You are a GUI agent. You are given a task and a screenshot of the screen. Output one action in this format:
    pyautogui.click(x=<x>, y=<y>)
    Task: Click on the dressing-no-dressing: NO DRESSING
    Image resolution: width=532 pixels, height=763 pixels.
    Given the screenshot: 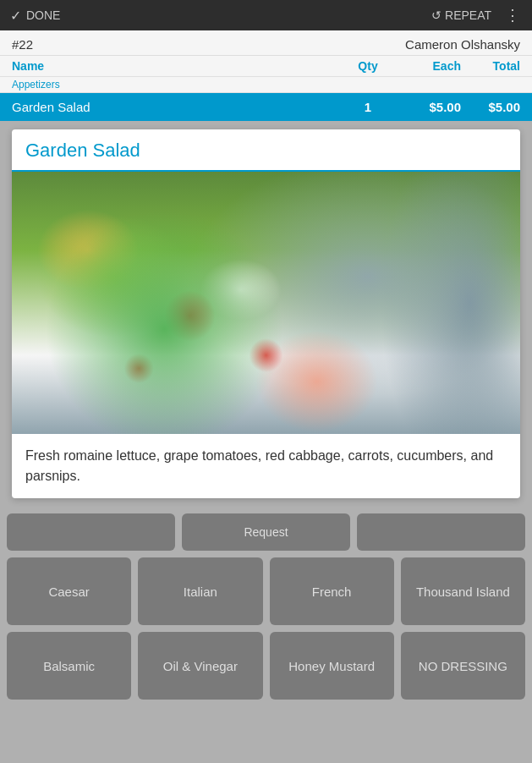 What is the action you would take?
    pyautogui.click(x=463, y=666)
    